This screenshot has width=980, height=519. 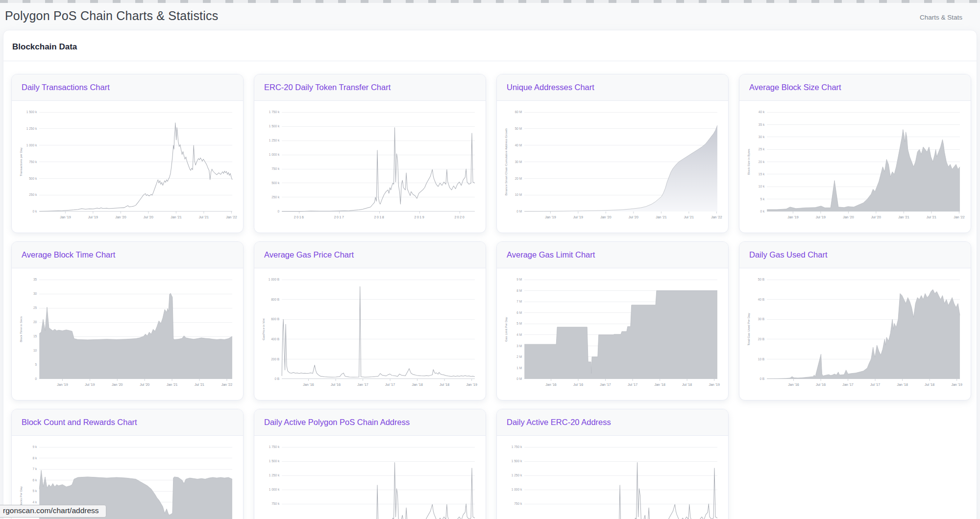 What do you see at coordinates (518, 178) in the screenshot?
I see `svg-text: 20 M` at bounding box center [518, 178].